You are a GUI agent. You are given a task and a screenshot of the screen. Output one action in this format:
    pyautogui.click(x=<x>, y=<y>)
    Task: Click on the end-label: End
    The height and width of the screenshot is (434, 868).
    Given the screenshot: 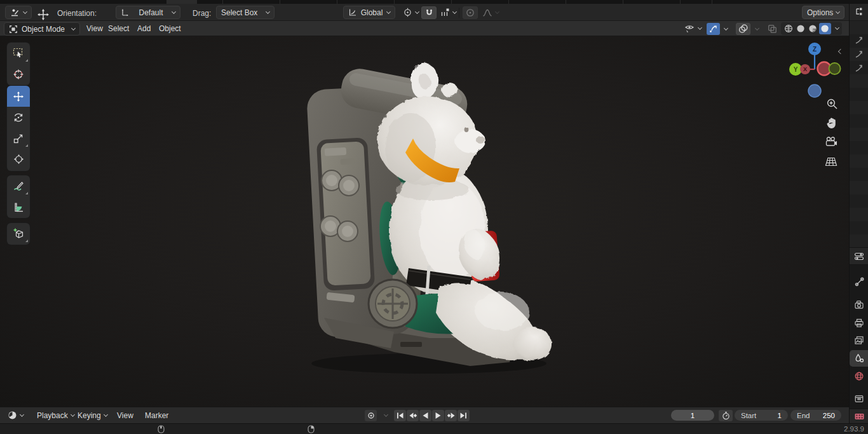 What is the action you would take?
    pyautogui.click(x=803, y=416)
    